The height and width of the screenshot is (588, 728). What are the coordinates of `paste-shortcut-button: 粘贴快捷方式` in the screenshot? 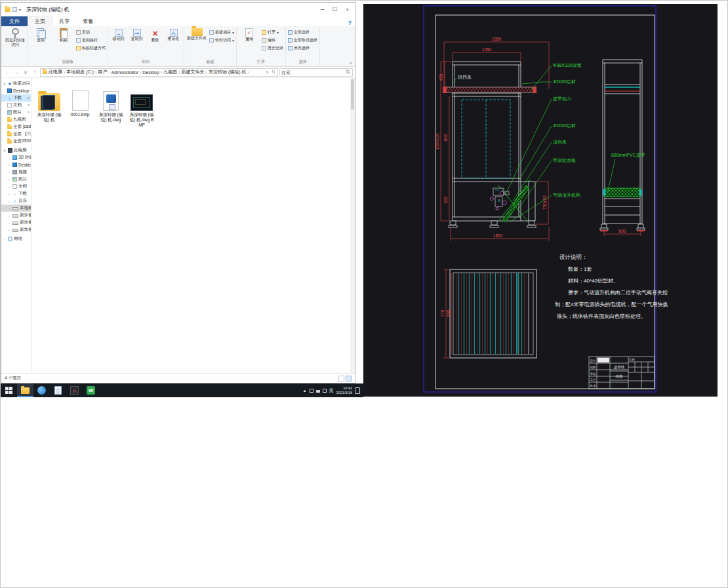 It's located at (91, 49).